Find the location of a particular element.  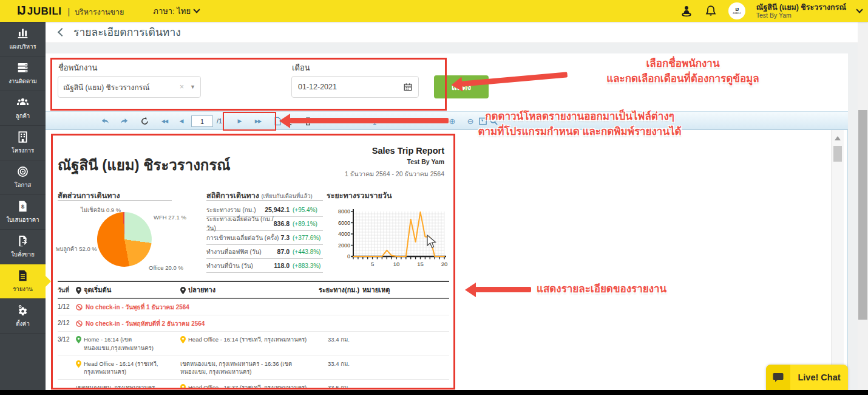

trip-table: วันที่จุดเริ่มต้นปลายทางระยะทาง(กม.)หมาย… is located at coordinates (254, 335).